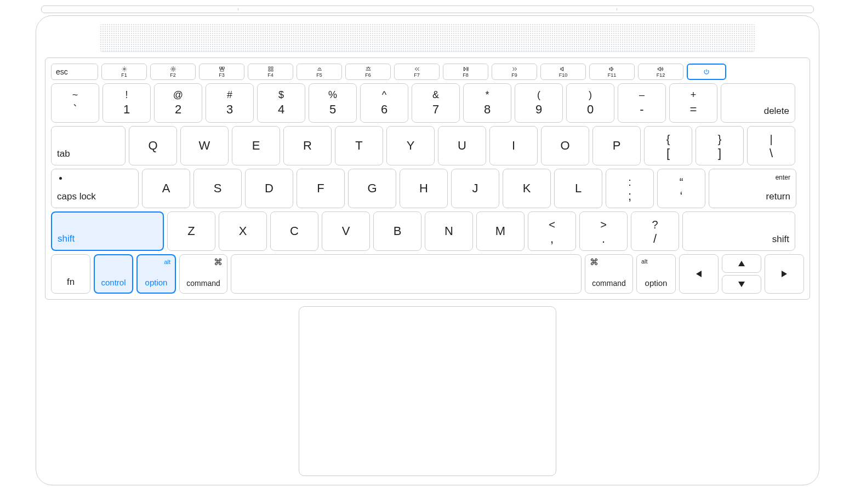 The width and height of the screenshot is (855, 504). What do you see at coordinates (411, 146) in the screenshot?
I see `y-key: Y` at bounding box center [411, 146].